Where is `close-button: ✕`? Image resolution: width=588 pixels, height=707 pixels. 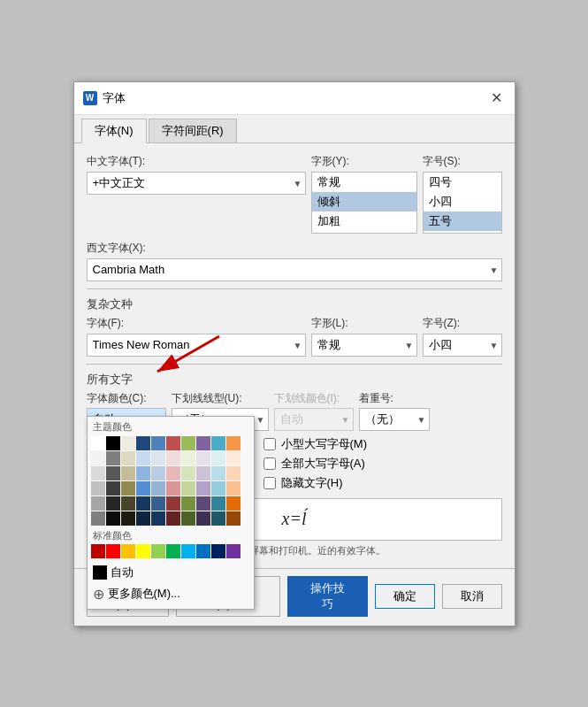 close-button: ✕ is located at coordinates (497, 98).